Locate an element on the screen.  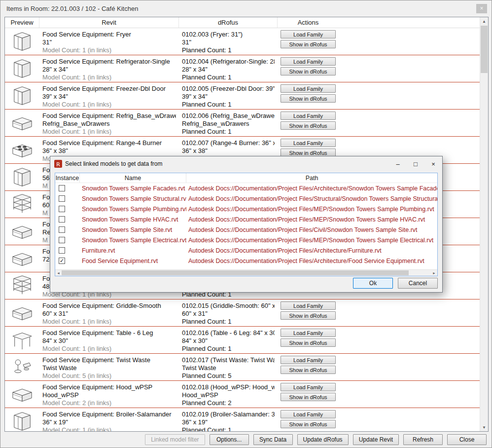
ok-button: Ok is located at coordinates (373, 283).